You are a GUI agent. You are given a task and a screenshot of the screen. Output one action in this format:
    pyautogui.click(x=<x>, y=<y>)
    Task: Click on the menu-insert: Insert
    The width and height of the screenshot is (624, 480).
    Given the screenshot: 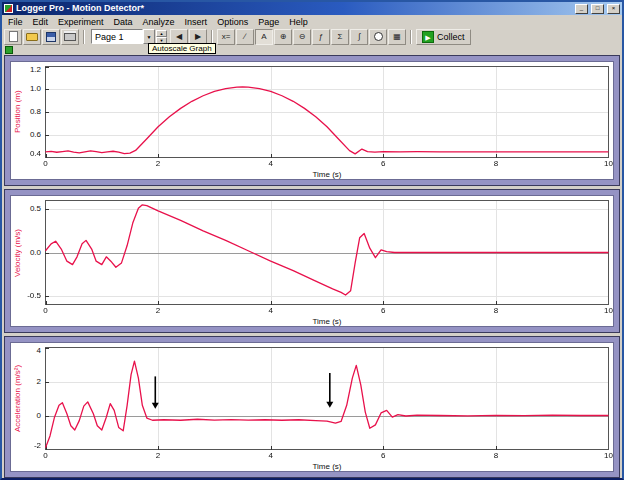 What is the action you would take?
    pyautogui.click(x=196, y=22)
    